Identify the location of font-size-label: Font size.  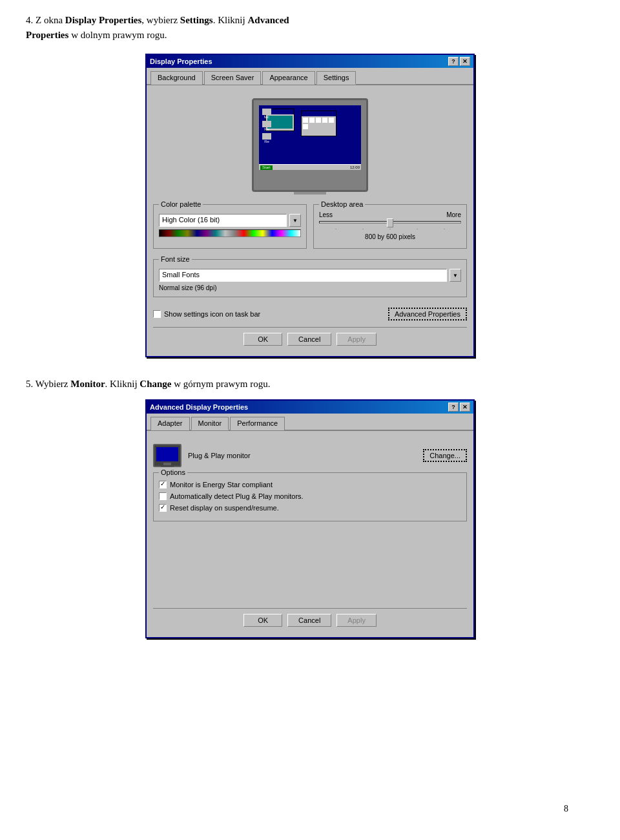
(176, 259).